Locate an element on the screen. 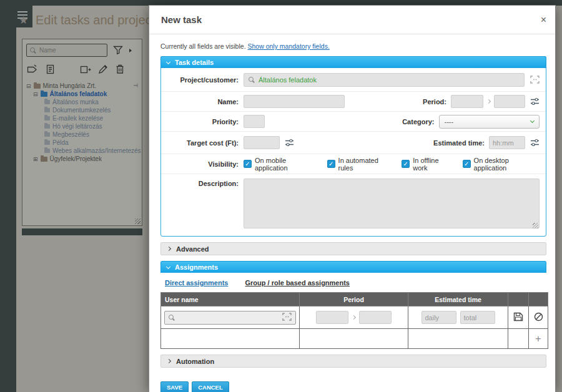 The image size is (562, 392). column-remove is located at coordinates (538, 300).